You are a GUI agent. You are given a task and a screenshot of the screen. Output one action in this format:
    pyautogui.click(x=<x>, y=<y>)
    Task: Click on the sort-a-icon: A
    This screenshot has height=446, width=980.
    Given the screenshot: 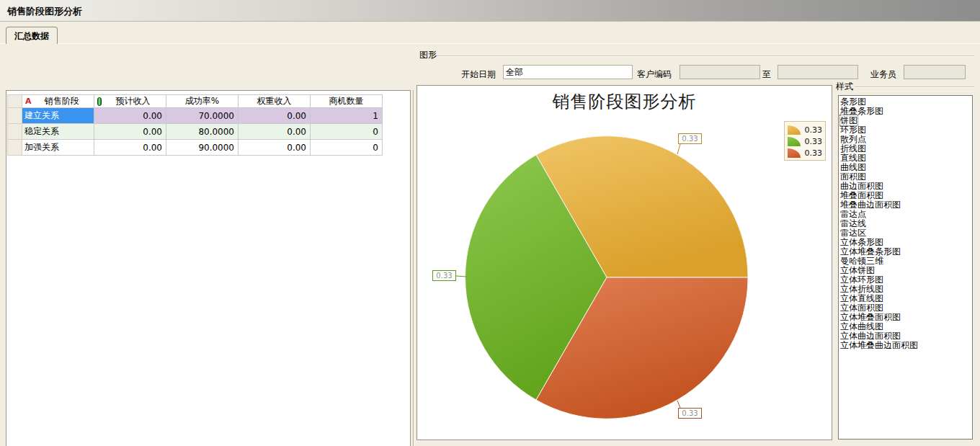 What is the action you would take?
    pyautogui.click(x=27, y=101)
    